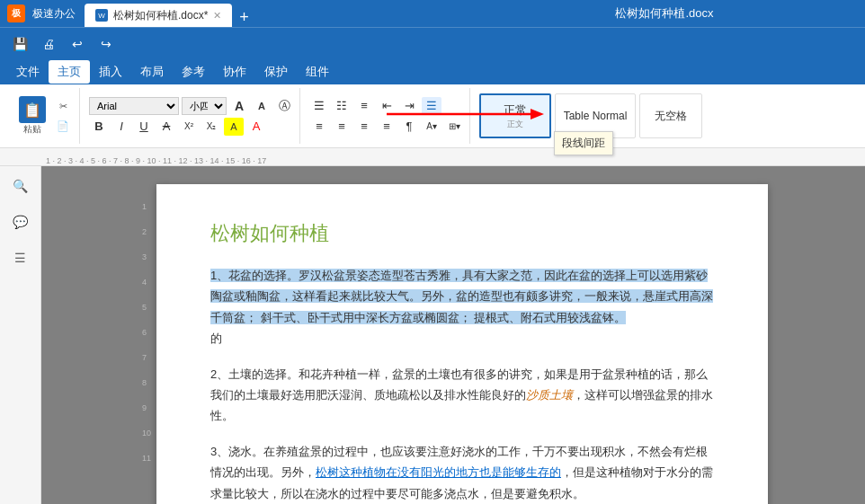 This screenshot has height=504, width=865. I want to click on quick-access-toolbar: 💾 🖨 ↩ ↪, so click(432, 43).